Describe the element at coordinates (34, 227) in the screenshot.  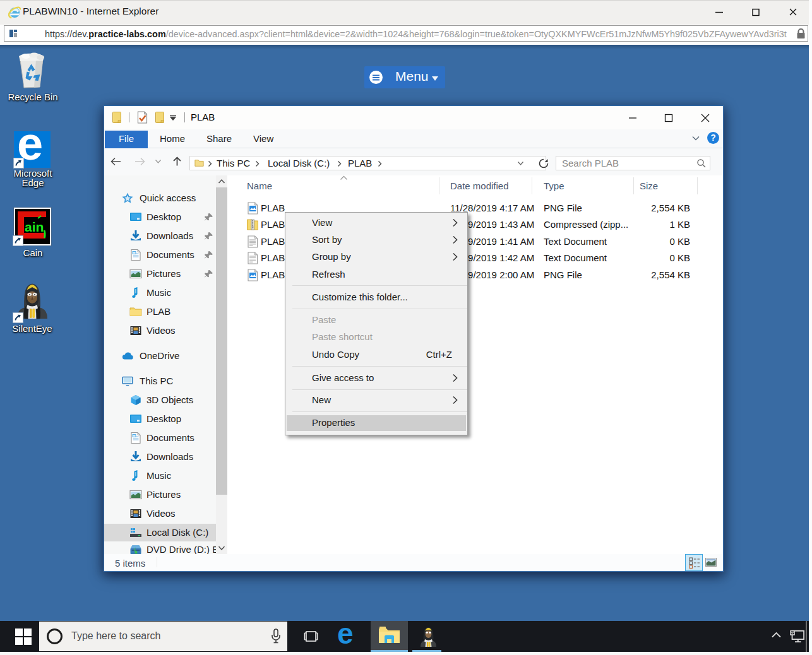
I see `svg-text: ain` at that location.